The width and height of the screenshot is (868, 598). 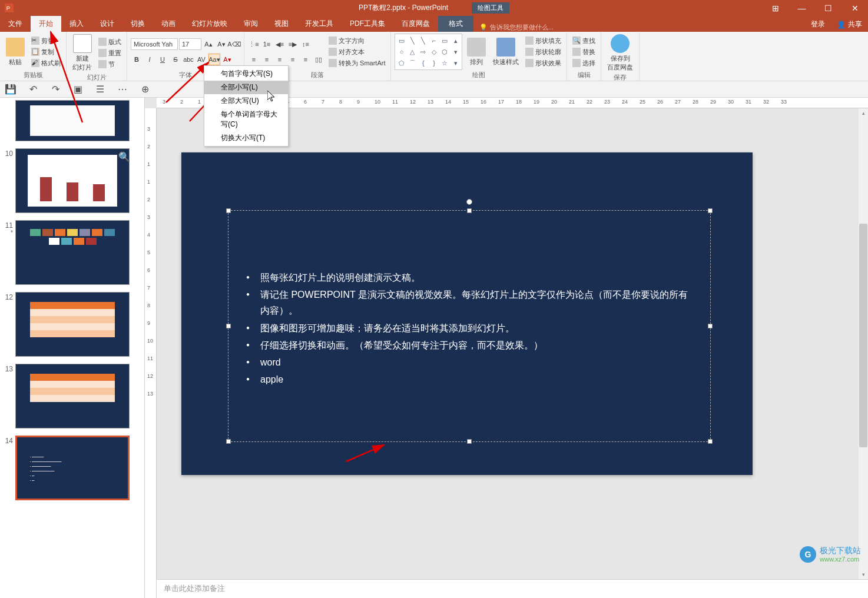 I want to click on vertical-scrollbar: ▴ ▾, so click(x=863, y=344).